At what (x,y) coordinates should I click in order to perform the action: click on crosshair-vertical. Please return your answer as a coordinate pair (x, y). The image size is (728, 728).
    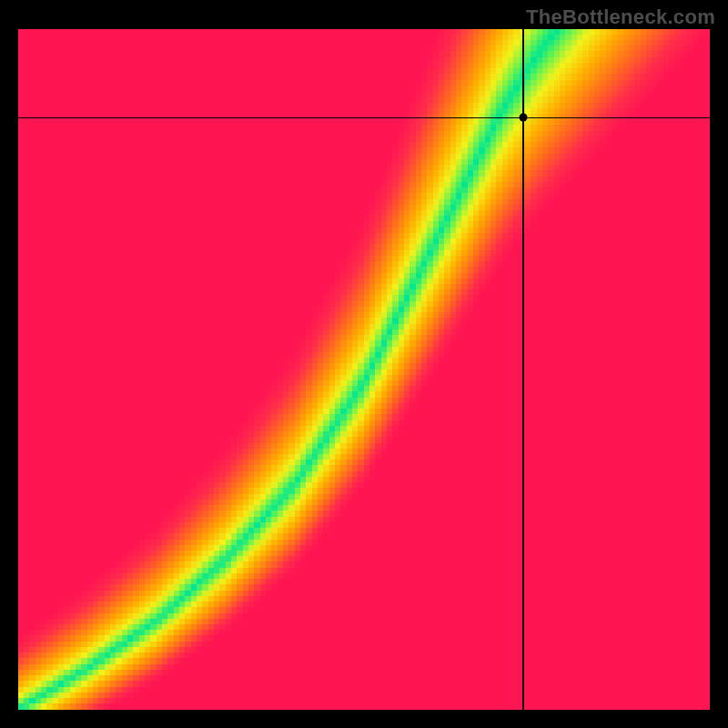
    Looking at the image, I should click on (523, 369).